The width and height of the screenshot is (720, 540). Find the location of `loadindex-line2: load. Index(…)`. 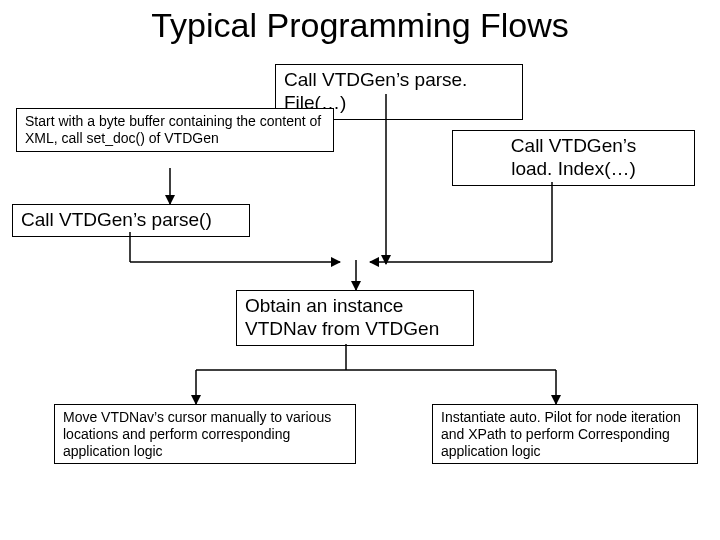

loadindex-line2: load. Index(…) is located at coordinates (574, 168).